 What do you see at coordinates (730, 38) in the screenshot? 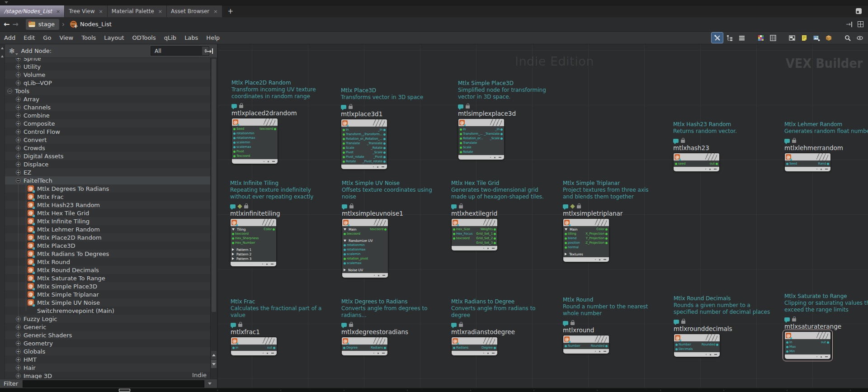
I see `tree-view-icon` at bounding box center [730, 38].